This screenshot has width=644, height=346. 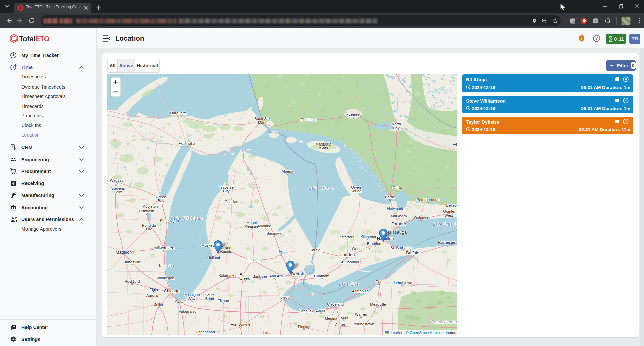 I want to click on svg-text: Pennsylvania, so click(x=444, y=322).